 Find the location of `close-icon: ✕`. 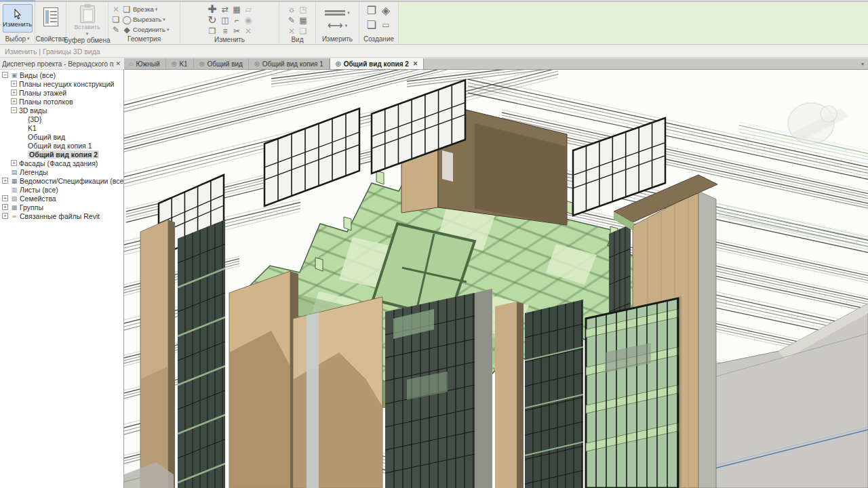

close-icon: ✕ is located at coordinates (118, 64).